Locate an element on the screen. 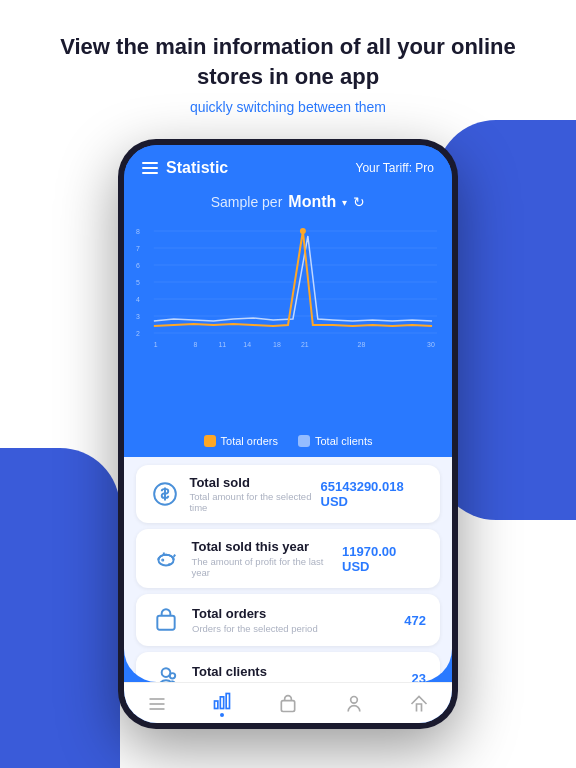 This screenshot has width=576, height=768. dropdown-icon: ▾ is located at coordinates (344, 202).